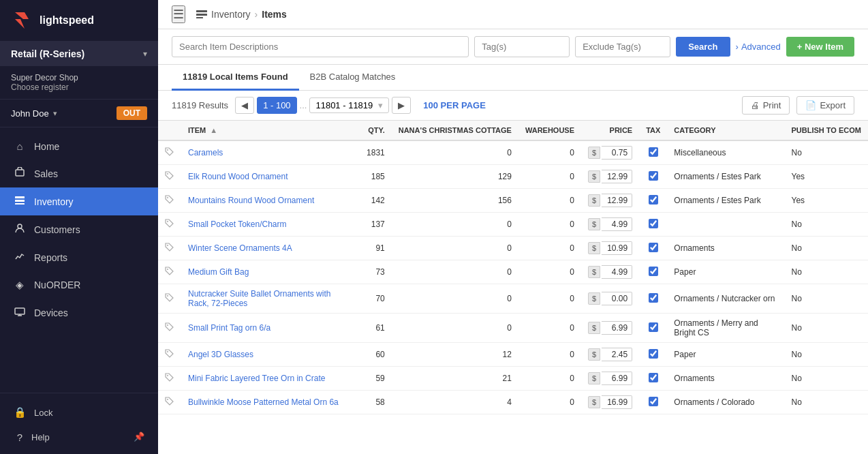 The height and width of the screenshot is (454, 868). What do you see at coordinates (323, 105) in the screenshot?
I see `pagination: ◀ 1 - 100 ... 11801 - 11819 ▾ ▶` at bounding box center [323, 105].